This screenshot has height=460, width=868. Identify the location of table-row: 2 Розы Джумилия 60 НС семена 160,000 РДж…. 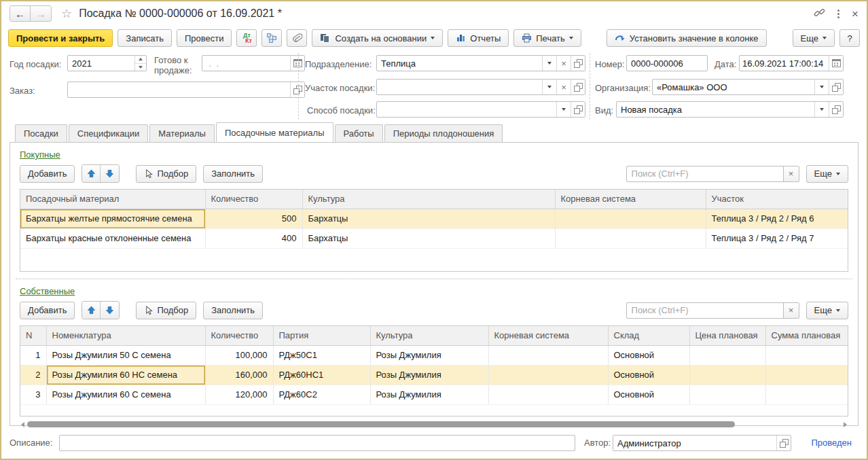
(434, 375).